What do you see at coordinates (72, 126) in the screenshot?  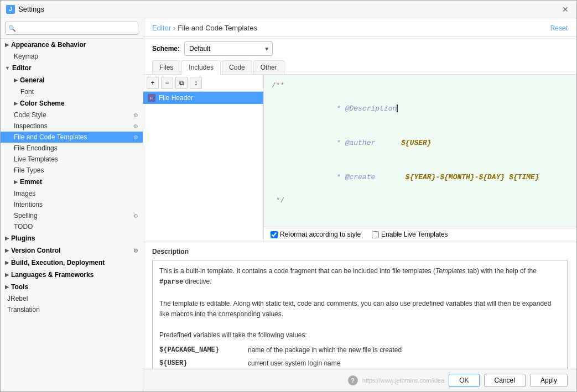 I see `sidebar-item-inspections: Inspections ⚙` at bounding box center [72, 126].